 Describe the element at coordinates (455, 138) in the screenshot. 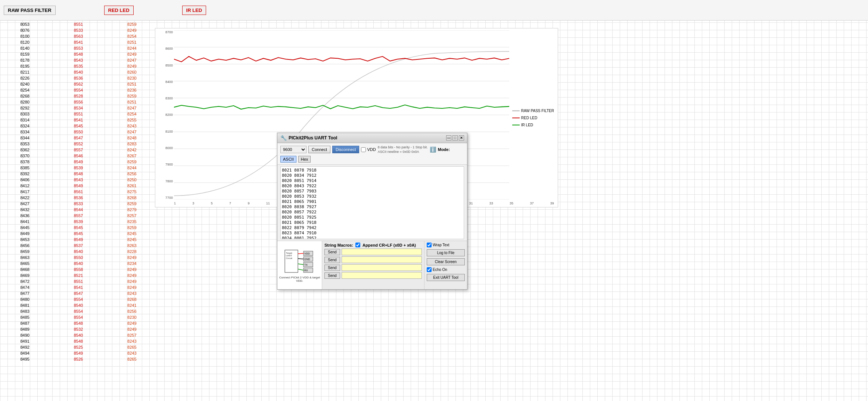

I see `uart-maximize-button: □` at that location.